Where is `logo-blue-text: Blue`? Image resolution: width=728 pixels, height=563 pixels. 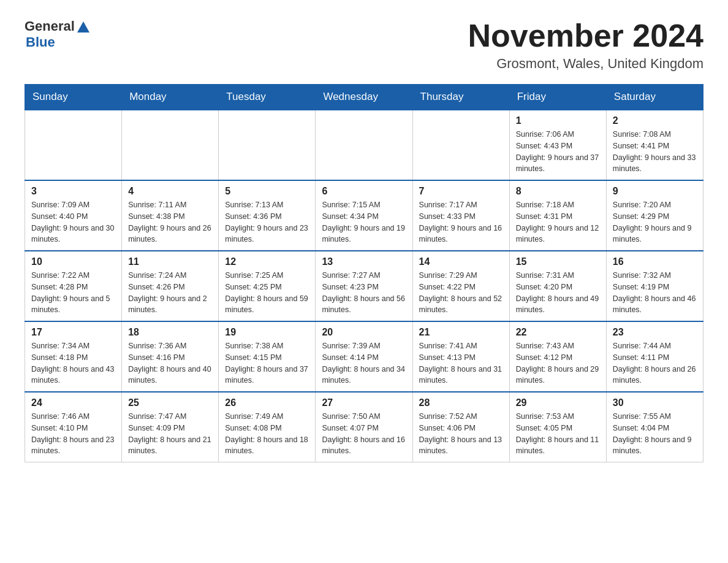 logo-blue-text: Blue is located at coordinates (58, 42).